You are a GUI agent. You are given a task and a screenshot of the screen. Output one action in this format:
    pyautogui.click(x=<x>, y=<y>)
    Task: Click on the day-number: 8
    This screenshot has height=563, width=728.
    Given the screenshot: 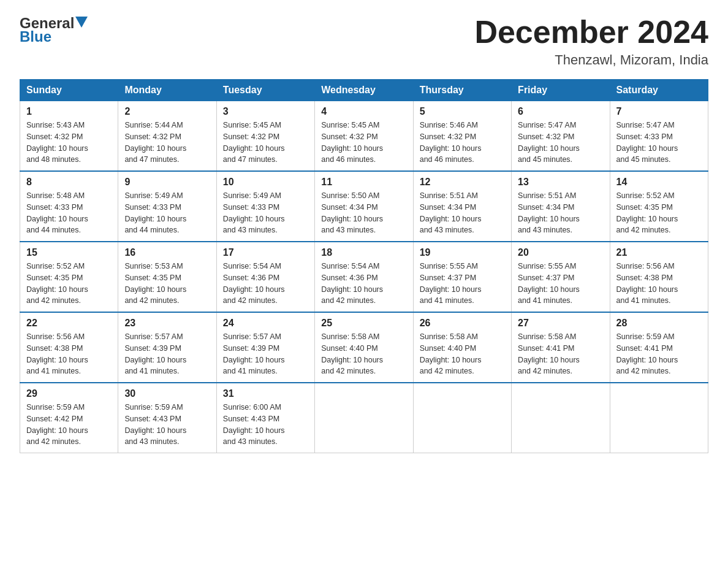 What is the action you would take?
    pyautogui.click(x=69, y=182)
    